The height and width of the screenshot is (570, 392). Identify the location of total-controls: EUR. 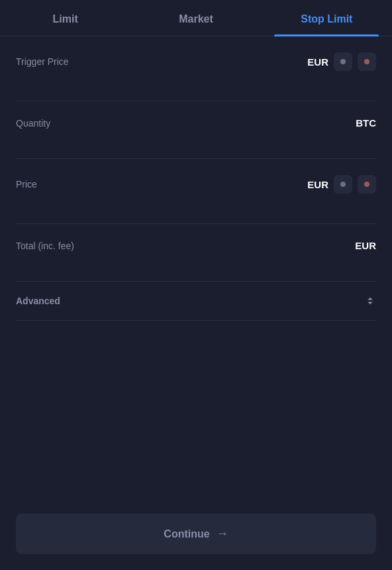
(366, 245).